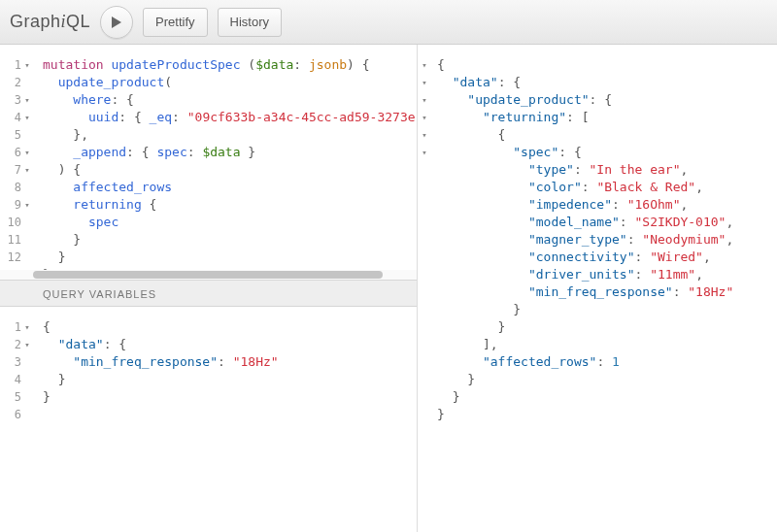  I want to click on code-line: returning {, so click(229, 205).